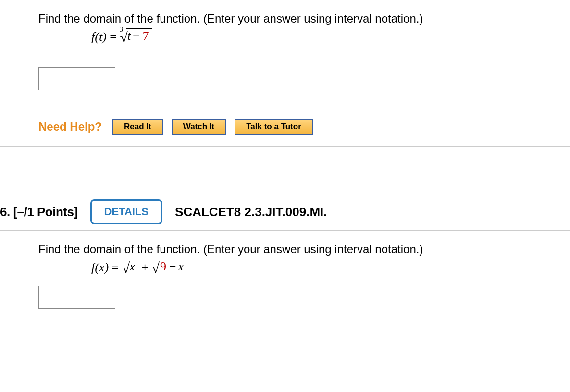 This screenshot has height=392, width=570. Describe the element at coordinates (199, 127) in the screenshot. I see `watch-it-button: Watch It` at that location.